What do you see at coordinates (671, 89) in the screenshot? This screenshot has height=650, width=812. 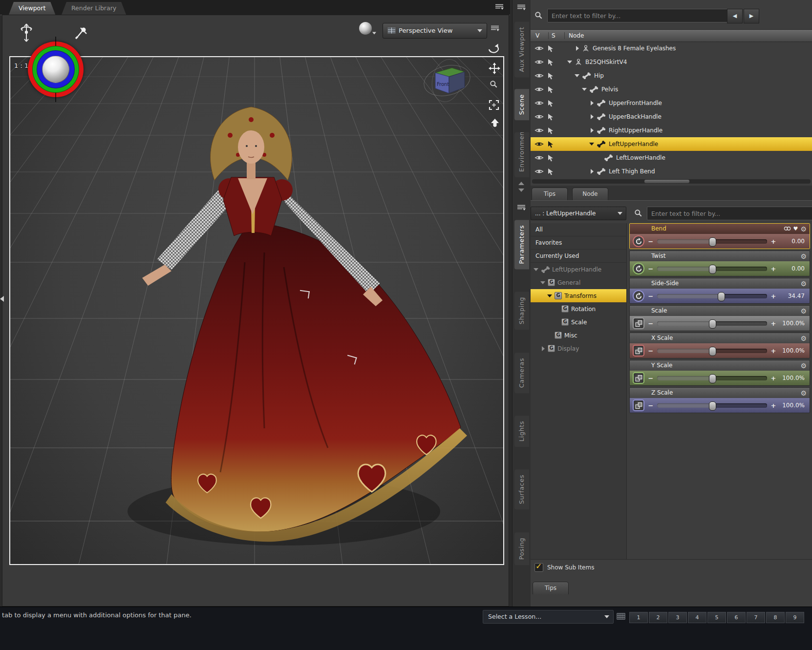 I see `scene-tree-row: Pelvis` at bounding box center [671, 89].